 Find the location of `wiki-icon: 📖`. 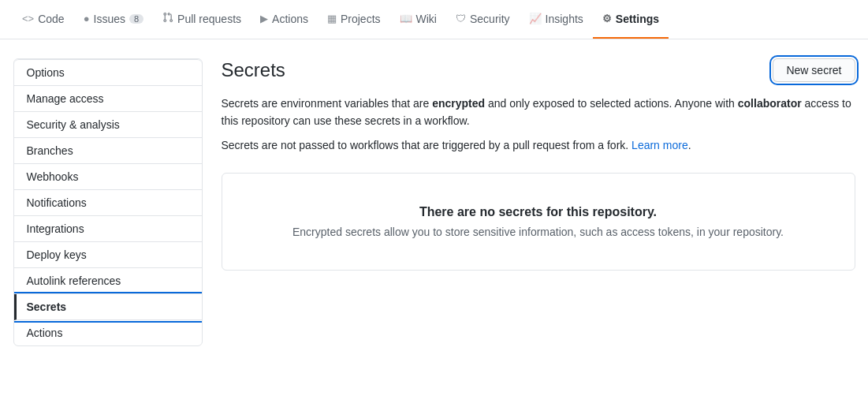

wiki-icon: 📖 is located at coordinates (406, 19).